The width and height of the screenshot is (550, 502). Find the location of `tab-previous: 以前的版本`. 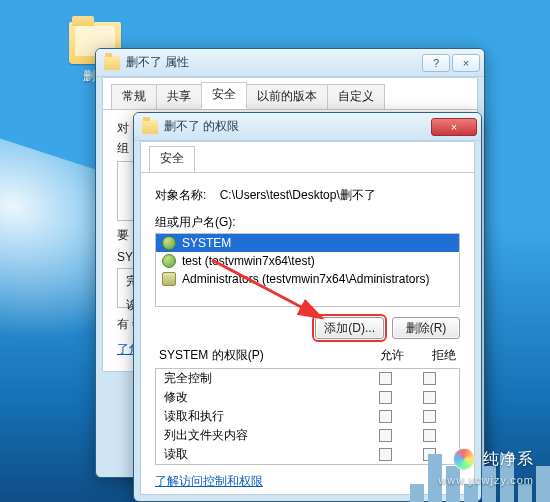

tab-previous: 以前的版本 is located at coordinates (287, 96).